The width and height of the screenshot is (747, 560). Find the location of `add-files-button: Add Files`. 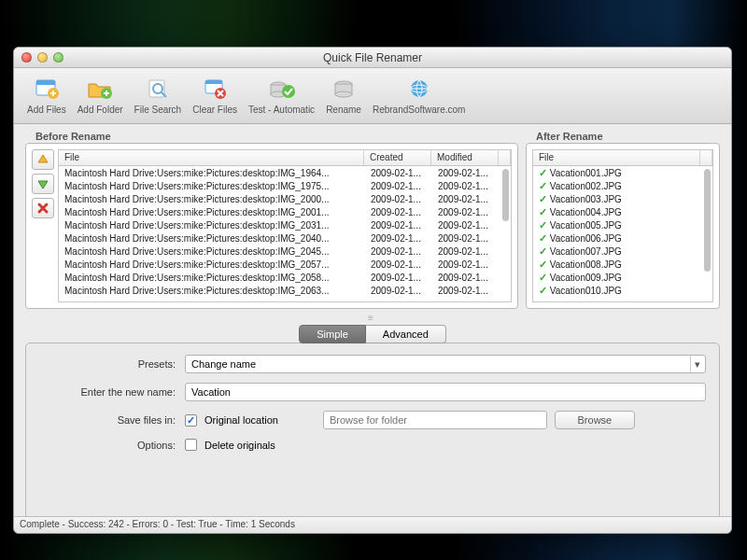

add-files-button: Add Files is located at coordinates (47, 95).